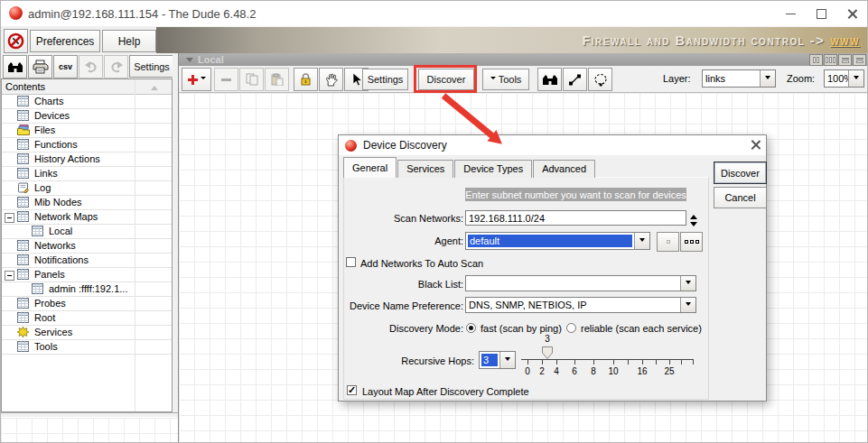  I want to click on layout-grid-button, so click(860, 60).